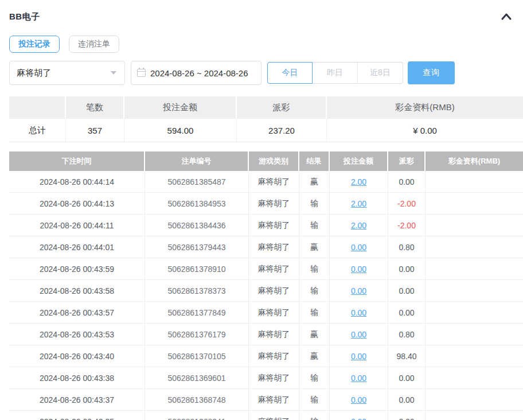 The width and height of the screenshot is (523, 420). I want to click on payout-cell: 98.40, so click(407, 356).